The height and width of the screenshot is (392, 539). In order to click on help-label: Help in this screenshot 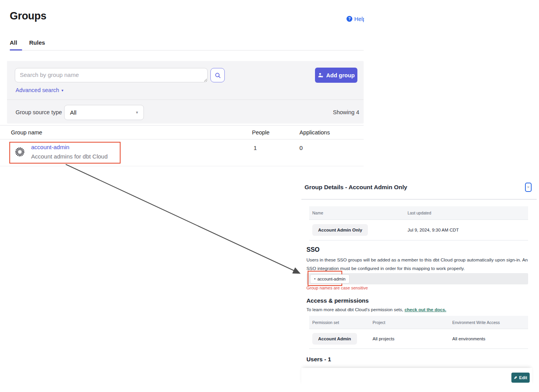, I will do `click(359, 19)`.